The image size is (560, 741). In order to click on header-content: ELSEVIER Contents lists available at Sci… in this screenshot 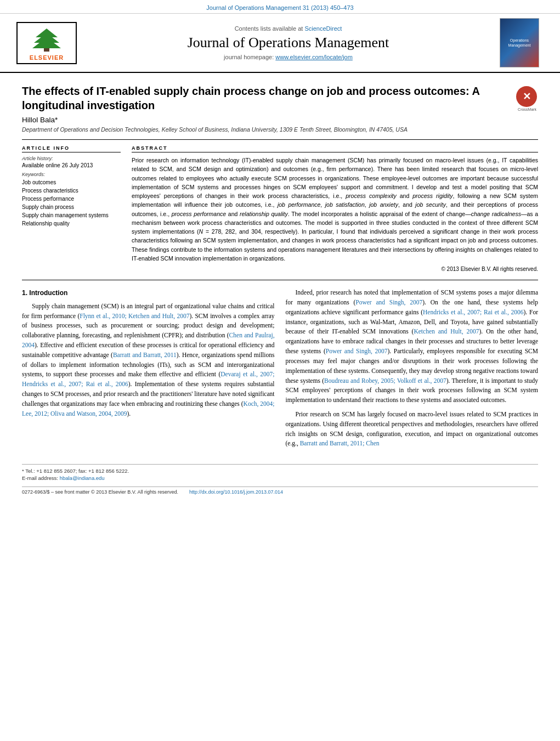, I will do `click(280, 43)`.